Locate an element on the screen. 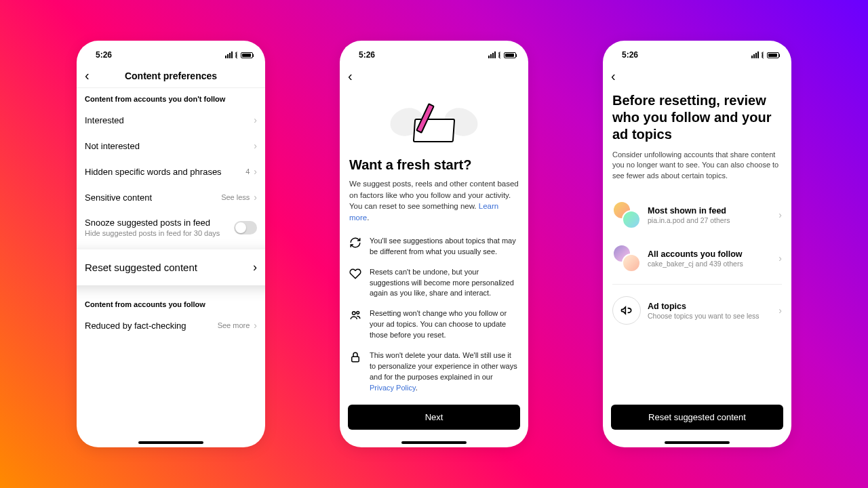 This screenshot has height=488, width=868. section-header-follow: Content from accounts you follow is located at coordinates (171, 303).